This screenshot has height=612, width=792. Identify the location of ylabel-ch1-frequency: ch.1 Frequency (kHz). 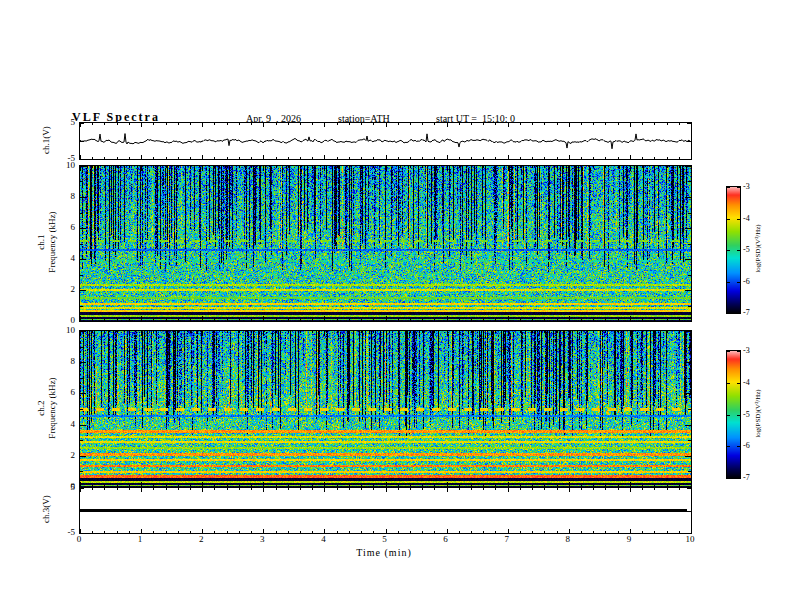
(47, 242).